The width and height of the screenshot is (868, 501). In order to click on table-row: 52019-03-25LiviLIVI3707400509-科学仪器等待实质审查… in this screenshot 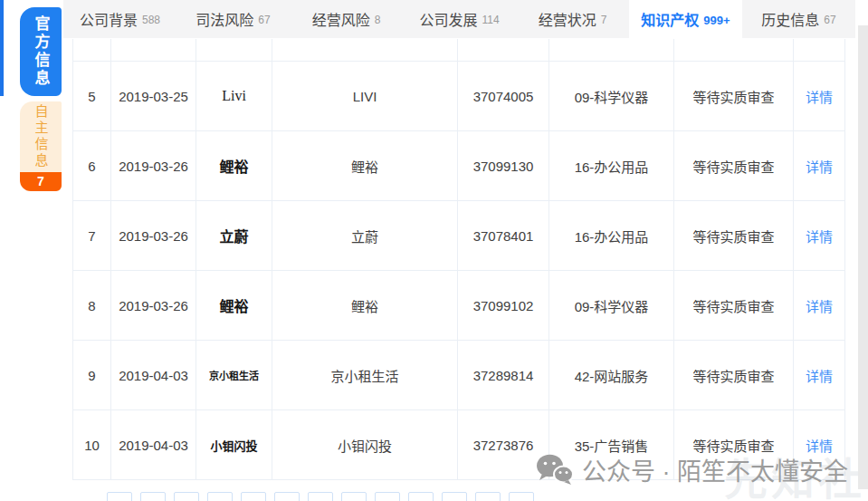, I will do `click(460, 96)`.